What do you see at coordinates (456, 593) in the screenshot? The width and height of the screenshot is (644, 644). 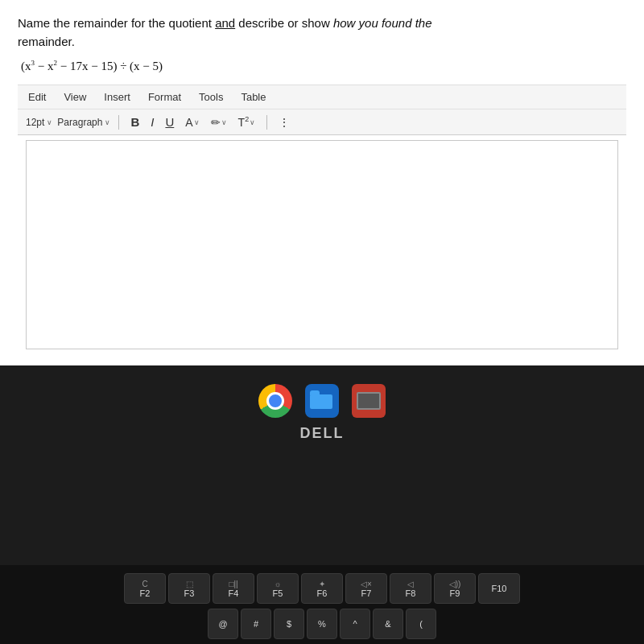 I see `key-f9-main: F9` at bounding box center [456, 593].